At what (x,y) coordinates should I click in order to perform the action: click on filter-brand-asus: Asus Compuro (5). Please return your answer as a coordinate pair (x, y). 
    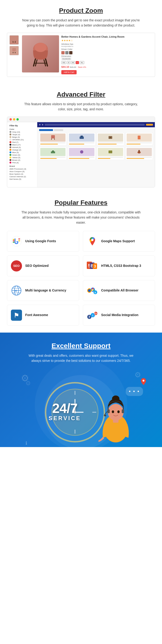
    Looking at the image, I should click on (22, 172).